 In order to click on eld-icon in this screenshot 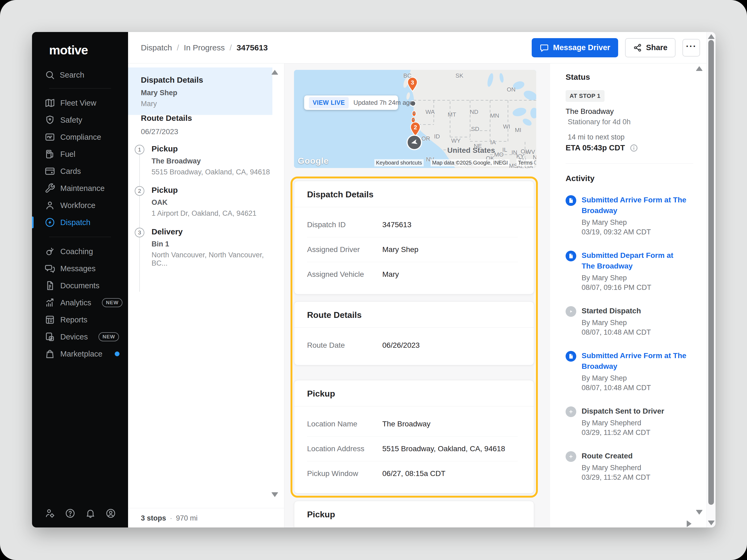, I will do `click(50, 137)`.